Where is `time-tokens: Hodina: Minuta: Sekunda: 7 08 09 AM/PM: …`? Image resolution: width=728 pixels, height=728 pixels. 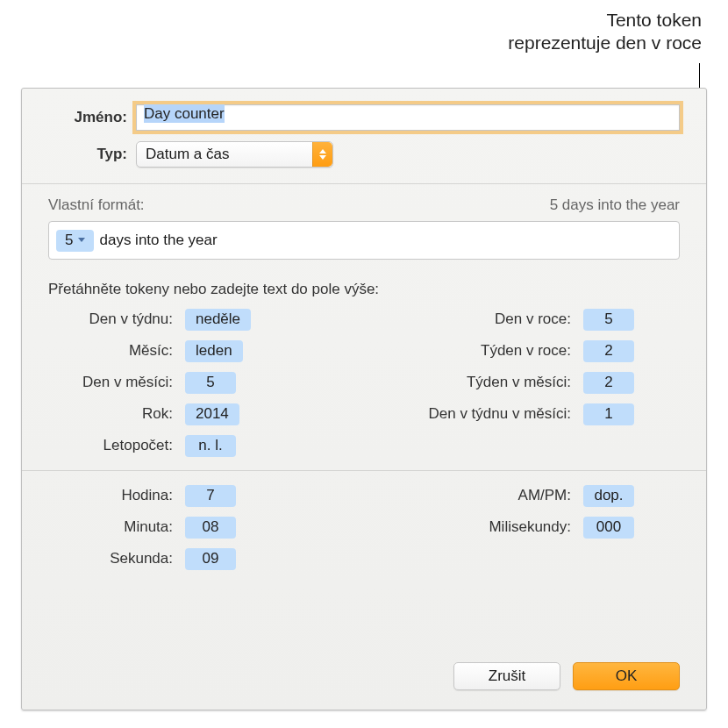
time-tokens: Hodina: Minuta: Sekunda: 7 08 09 AM/PM: … is located at coordinates (364, 527).